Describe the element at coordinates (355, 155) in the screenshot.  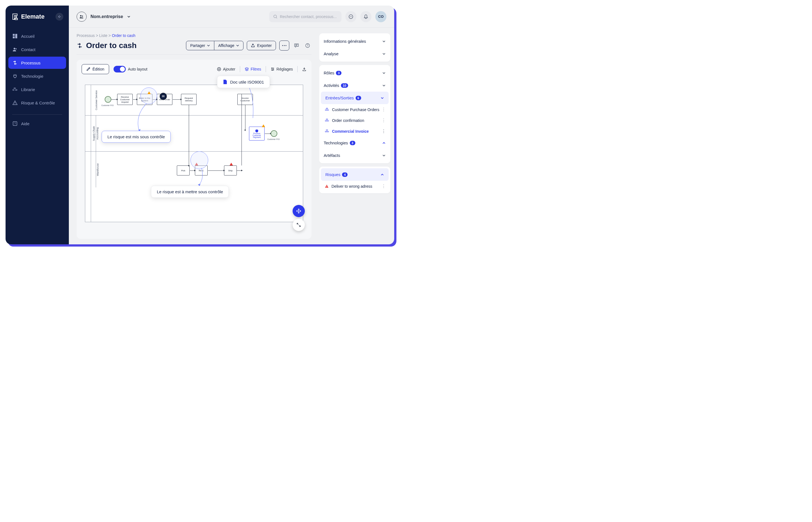
I see `row-artefacts: Artéfacts` at that location.